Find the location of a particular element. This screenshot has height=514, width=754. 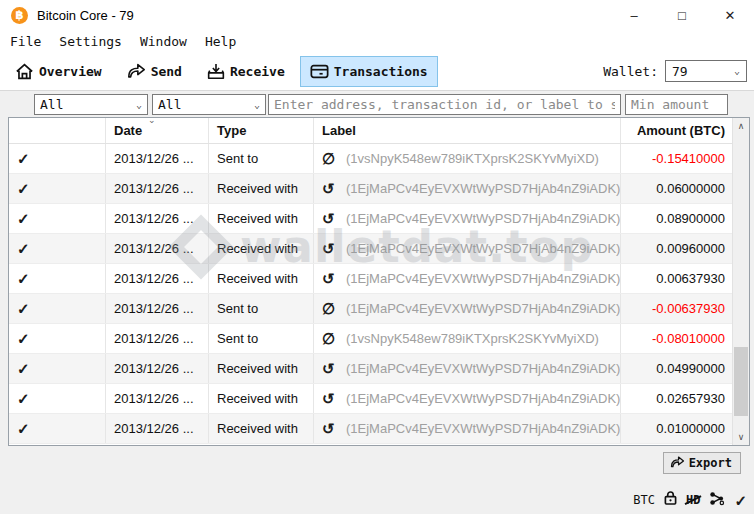

wallet-select: 79 ⌄ is located at coordinates (706, 71).